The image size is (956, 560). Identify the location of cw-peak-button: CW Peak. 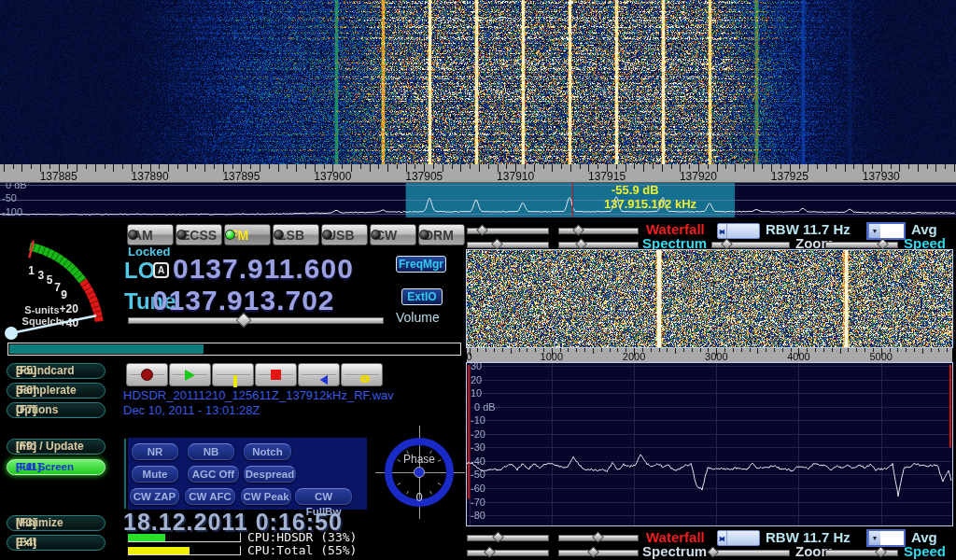
(266, 497).